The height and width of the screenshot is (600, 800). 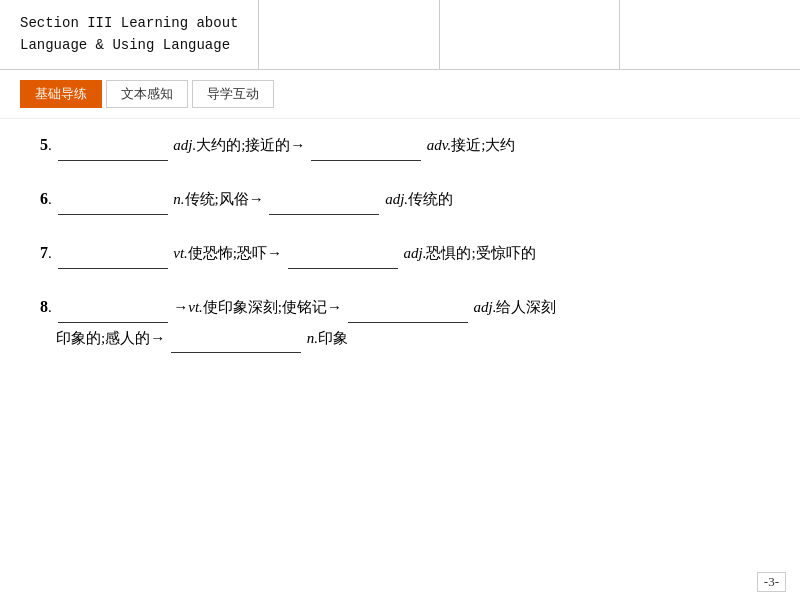 I want to click on item-7-pos-2: adj., so click(x=416, y=253).